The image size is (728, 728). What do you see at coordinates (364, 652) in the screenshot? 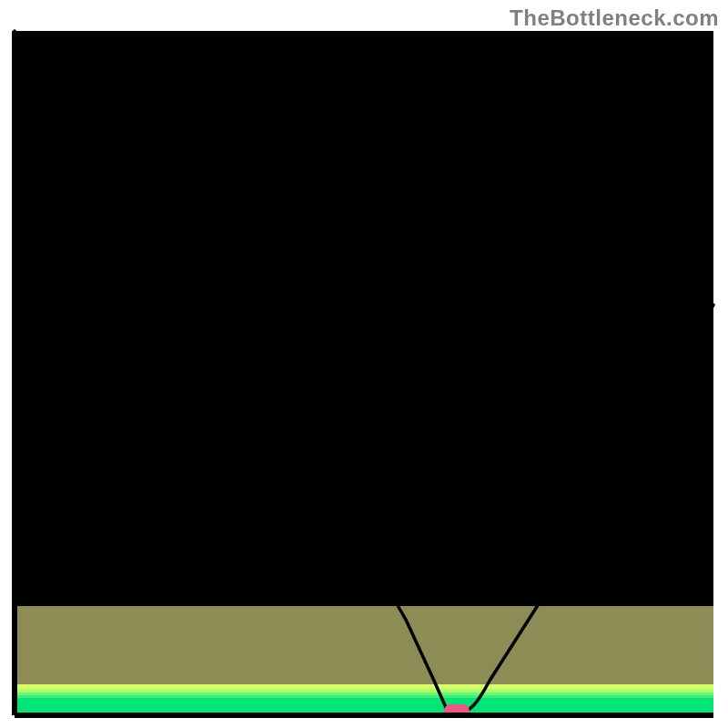
I see `band-pale-yellow` at bounding box center [364, 652].